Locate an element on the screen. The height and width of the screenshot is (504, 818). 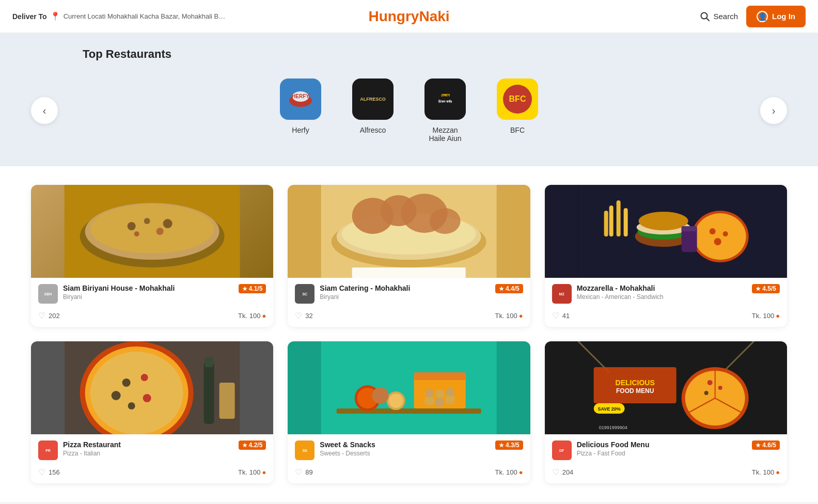
chevron-left-icon: ‹ is located at coordinates (44, 111).